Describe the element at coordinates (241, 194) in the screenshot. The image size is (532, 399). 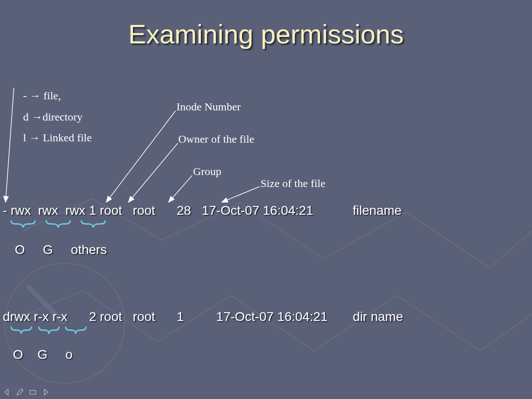
I see `arrow-size` at that location.